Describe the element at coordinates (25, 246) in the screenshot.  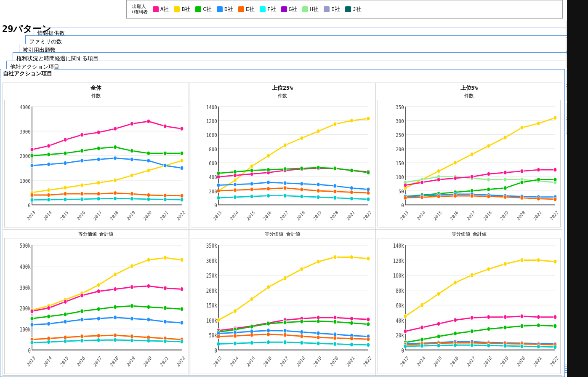
I see `svg-text: 500k` at that location.